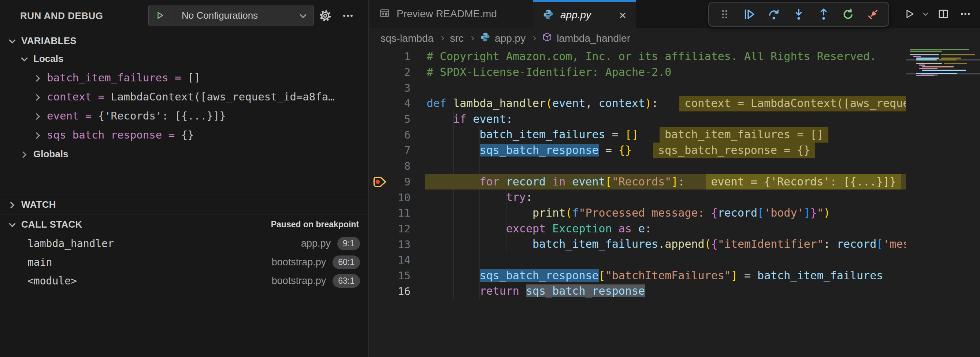 The height and width of the screenshot is (357, 980). Describe the element at coordinates (160, 15) in the screenshot. I see `start-debug-play-icon` at that location.